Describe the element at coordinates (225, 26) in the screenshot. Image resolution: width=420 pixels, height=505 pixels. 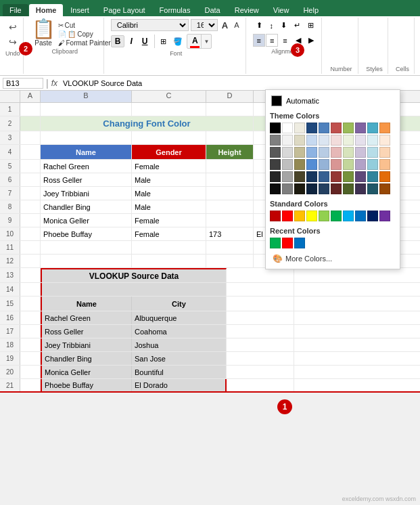
I see `increase-font-button: A` at that location.